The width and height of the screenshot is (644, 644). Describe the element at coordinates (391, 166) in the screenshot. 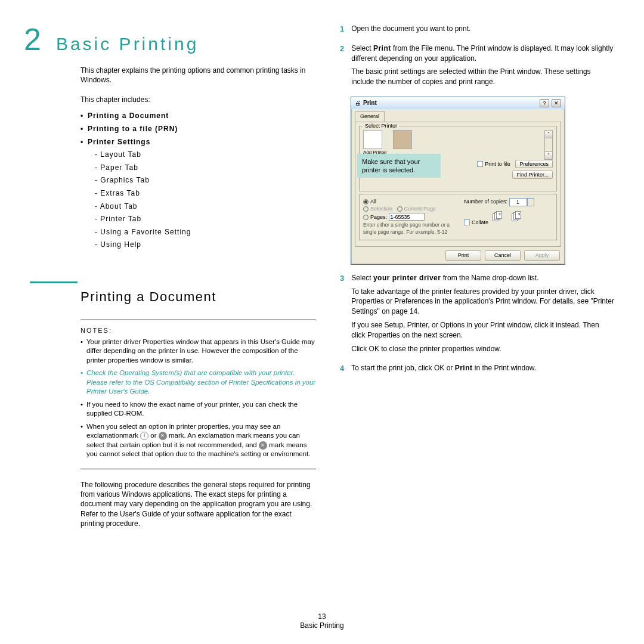

I see `callout-text: Make sure that your printer is selected.` at that location.